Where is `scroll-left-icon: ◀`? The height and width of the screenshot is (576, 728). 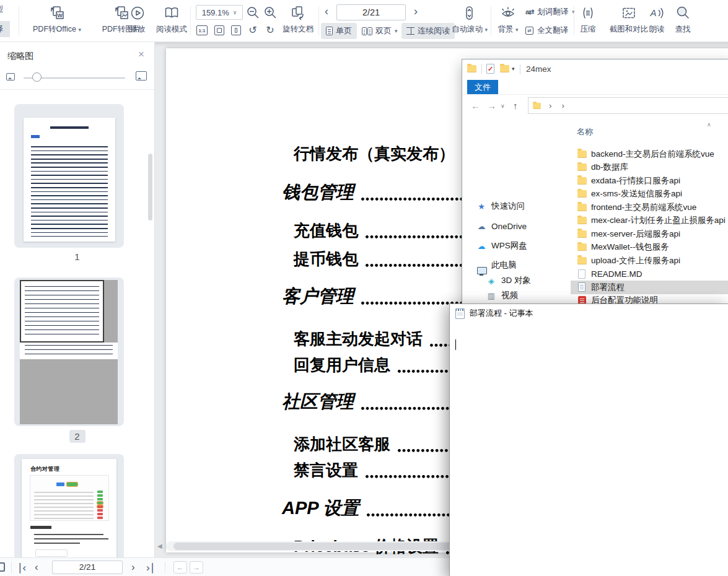 scroll-left-icon: ◀ is located at coordinates (160, 546).